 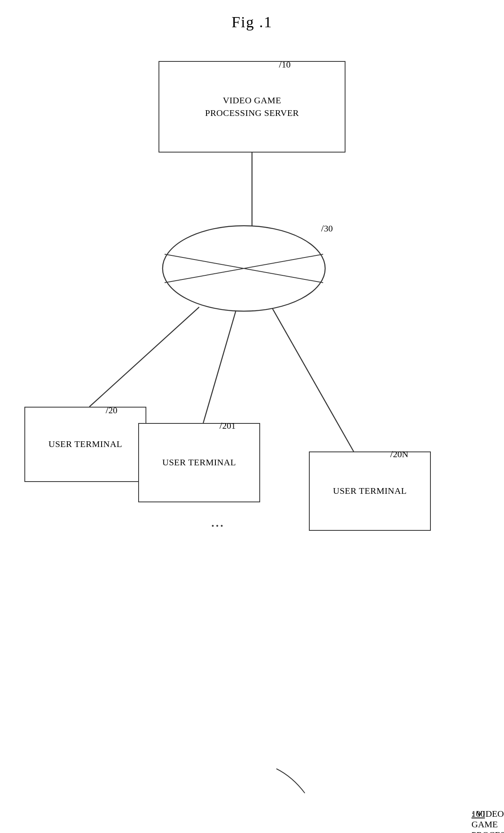 What do you see at coordinates (252, 113) in the screenshot?
I see `server-label-line2: PROCESSING SERVER` at bounding box center [252, 113].